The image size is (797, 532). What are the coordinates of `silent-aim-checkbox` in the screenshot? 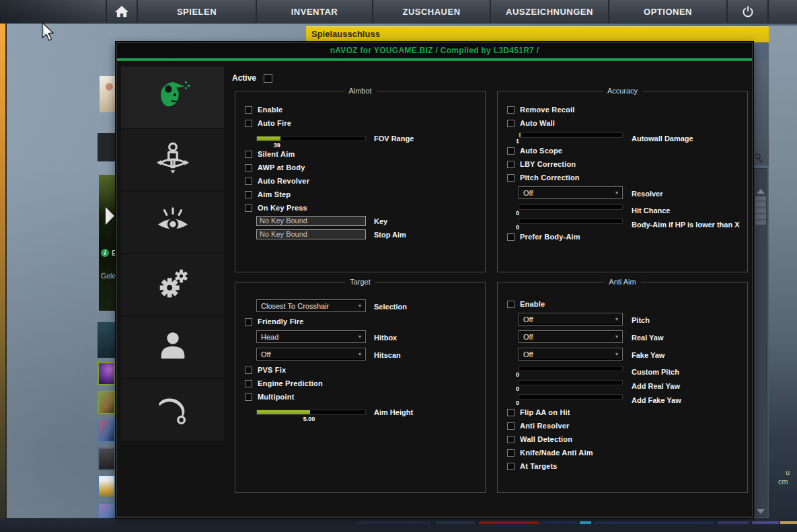 It's located at (249, 155).